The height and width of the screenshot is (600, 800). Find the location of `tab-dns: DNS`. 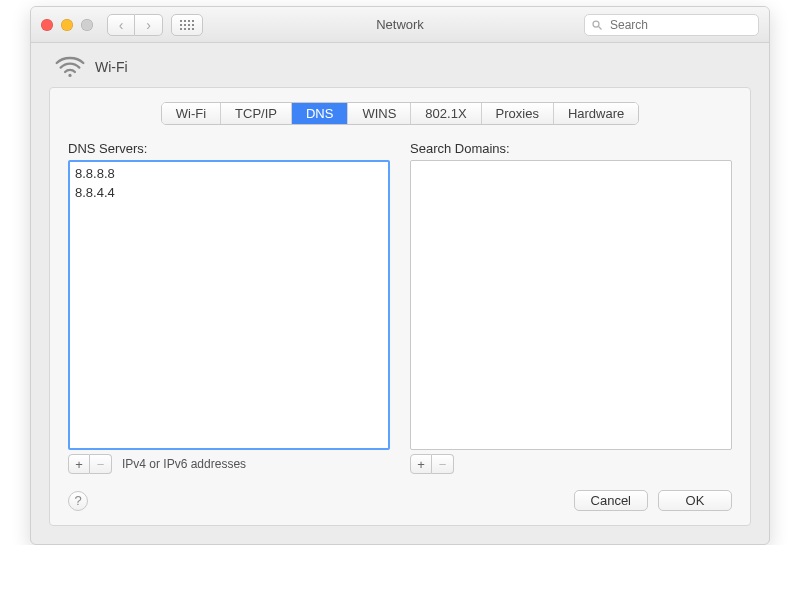

tab-dns: DNS is located at coordinates (320, 114).